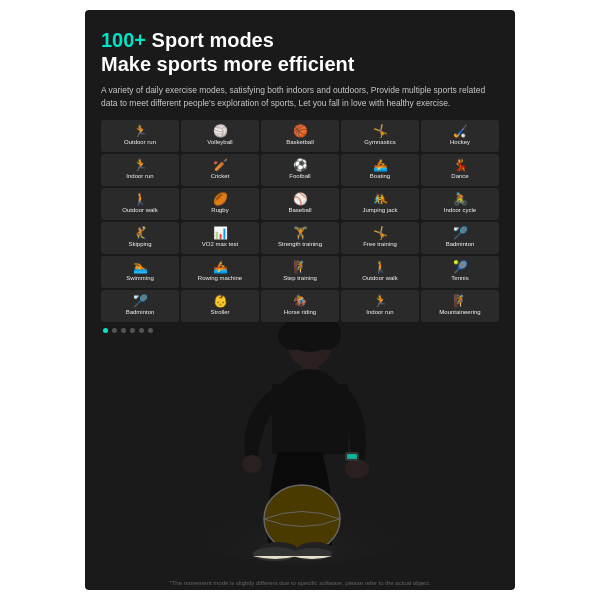 The height and width of the screenshot is (600, 600). Describe the element at coordinates (300, 244) in the screenshot. I see `sport-label: Strength training` at that location.